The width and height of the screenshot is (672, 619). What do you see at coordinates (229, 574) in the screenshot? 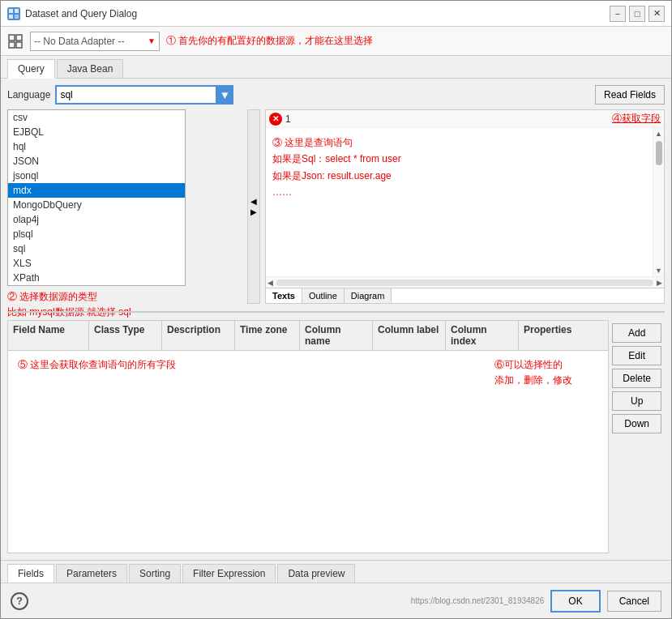
I see `bottom-tab-filter: Filter Expression` at bounding box center [229, 574].